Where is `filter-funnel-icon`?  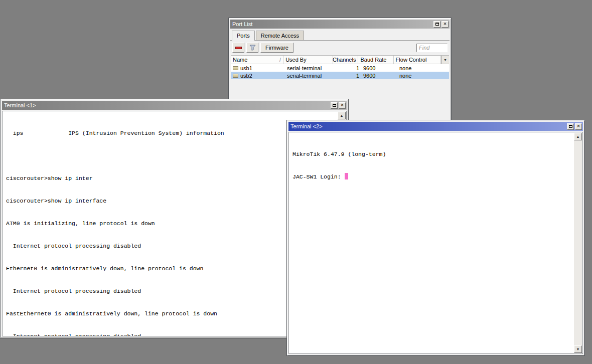 filter-funnel-icon is located at coordinates (253, 48).